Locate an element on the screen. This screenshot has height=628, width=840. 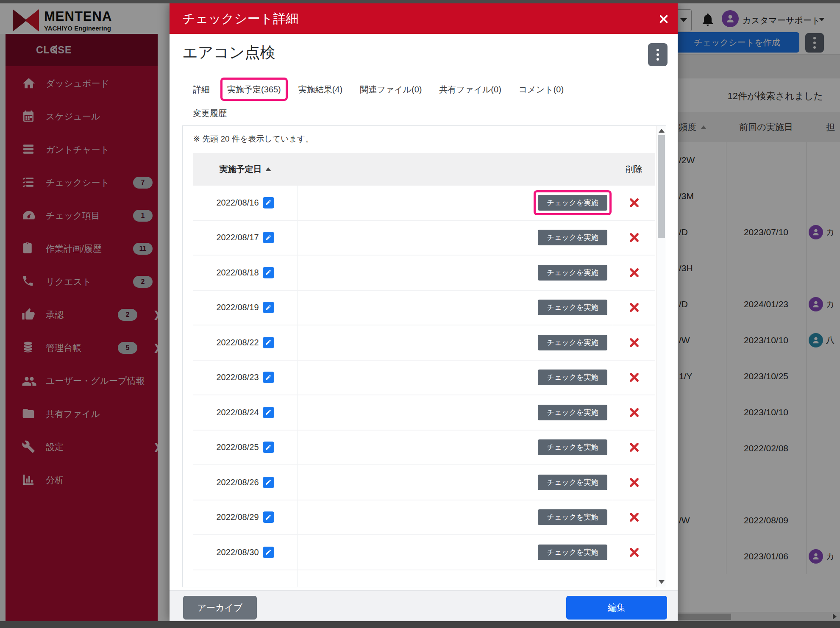
schedule-row: 2022/08/17チェックを実施 is located at coordinates (424, 238).